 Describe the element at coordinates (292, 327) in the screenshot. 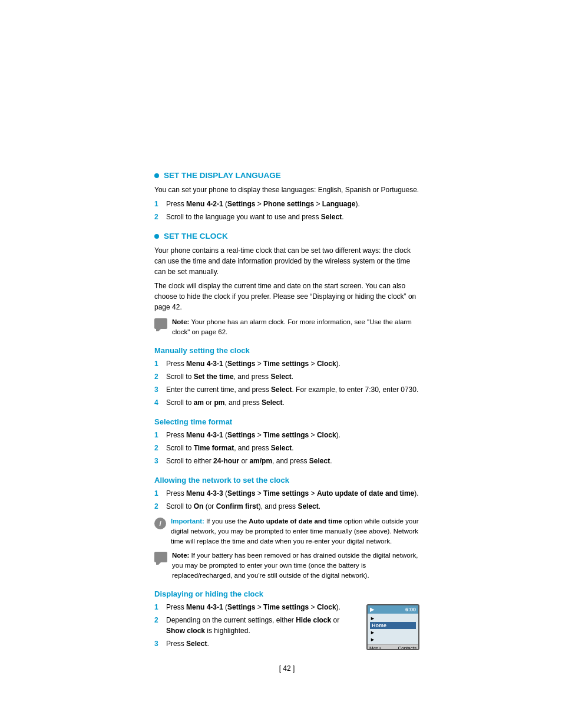

I see `note-content: Your phone has an alarm clock. For more …` at that location.